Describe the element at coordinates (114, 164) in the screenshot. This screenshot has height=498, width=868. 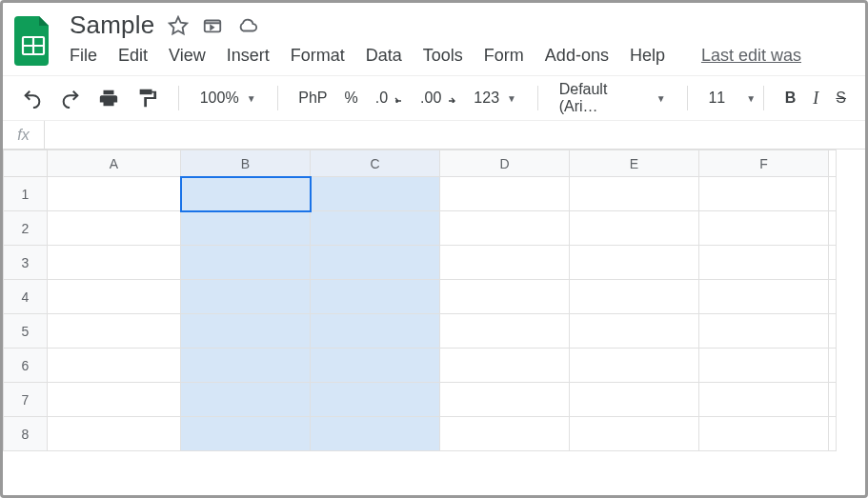
I see `col-header-A: A` at that location.